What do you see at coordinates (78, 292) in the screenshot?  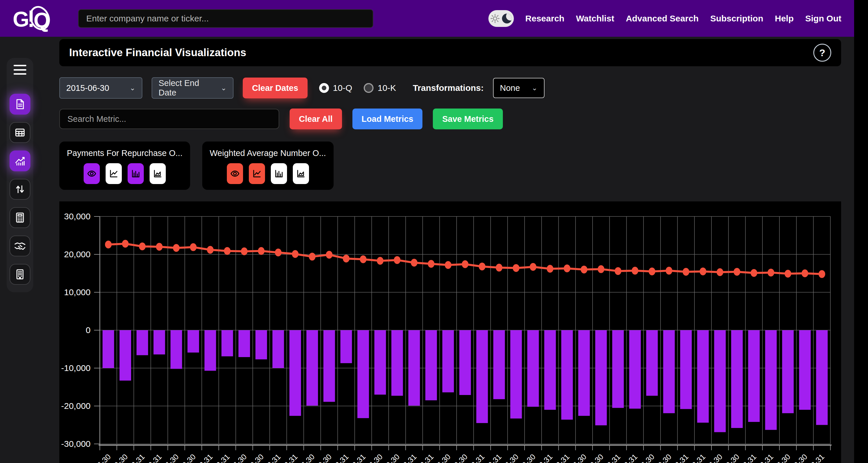 I see `y-tick-label: 10,000` at bounding box center [78, 292].